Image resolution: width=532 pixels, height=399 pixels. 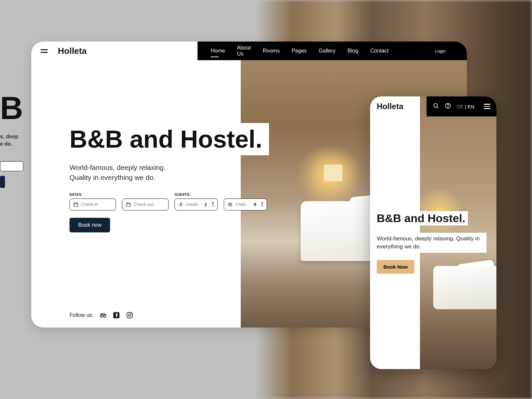 I want to click on mobile-lang-sep: |, so click(x=466, y=106).